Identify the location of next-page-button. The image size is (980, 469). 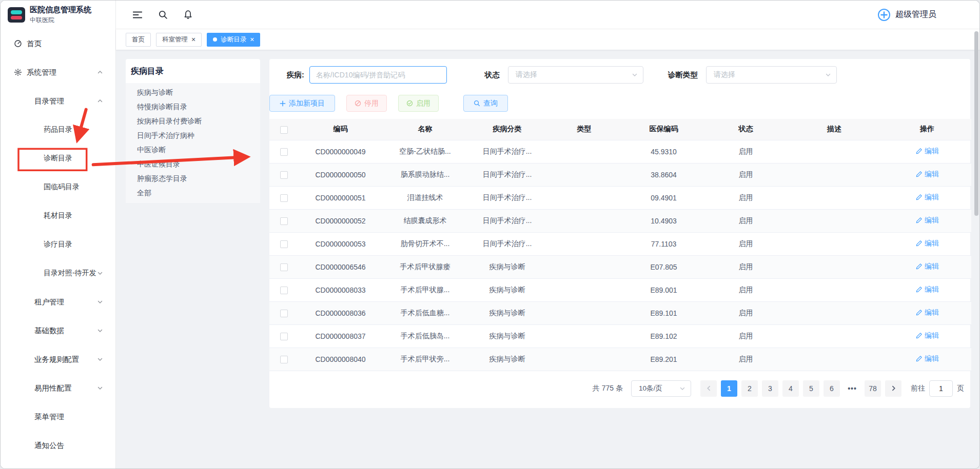
(893, 389).